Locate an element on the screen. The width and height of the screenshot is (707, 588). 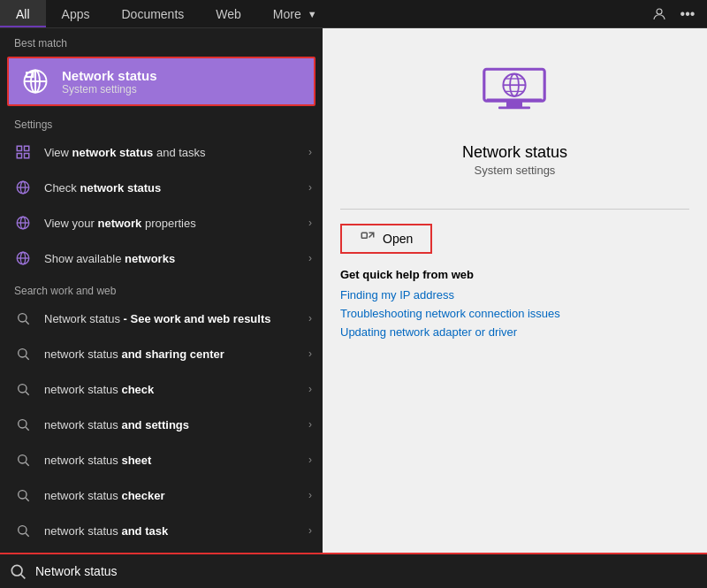
chevron-right-icon-11: › is located at coordinates (310, 531).